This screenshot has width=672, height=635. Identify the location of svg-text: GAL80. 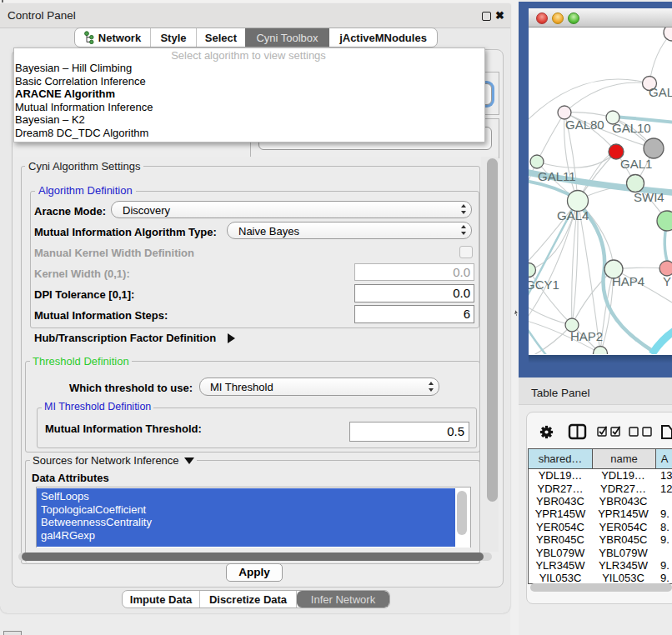
(585, 125).